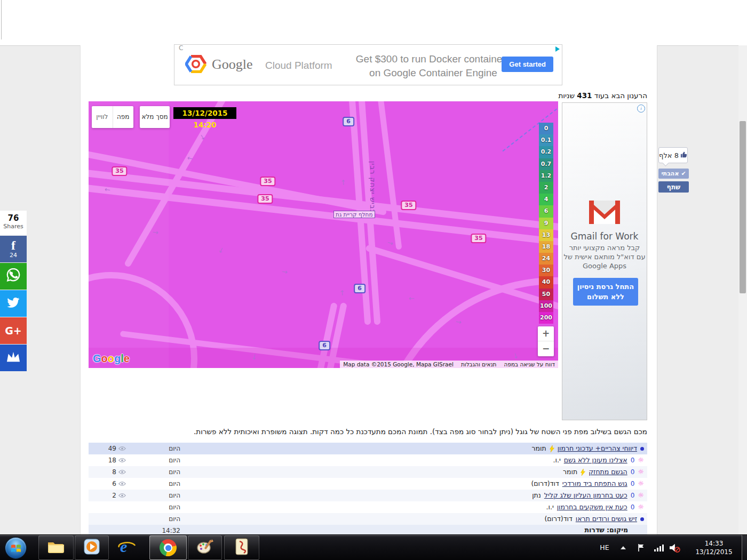  What do you see at coordinates (744, 547) in the screenshot?
I see `show-desktop-button` at bounding box center [744, 547].